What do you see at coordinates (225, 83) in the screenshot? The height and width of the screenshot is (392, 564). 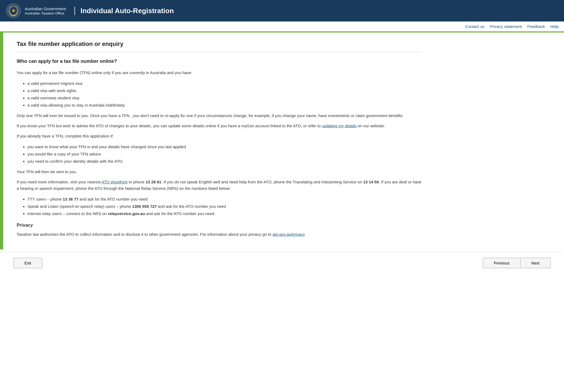 I see `list-item: a valid permanent migrant visa` at bounding box center [225, 83].